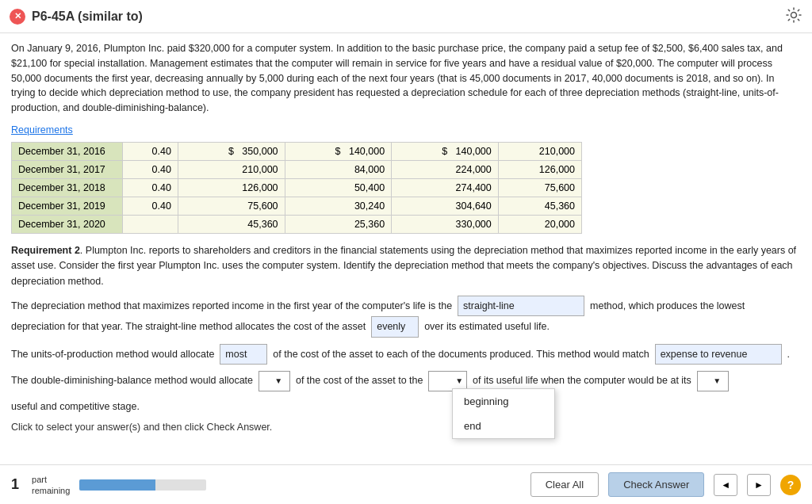  Describe the element at coordinates (442, 381) in the screenshot. I see `dropdown2-value` at that location.